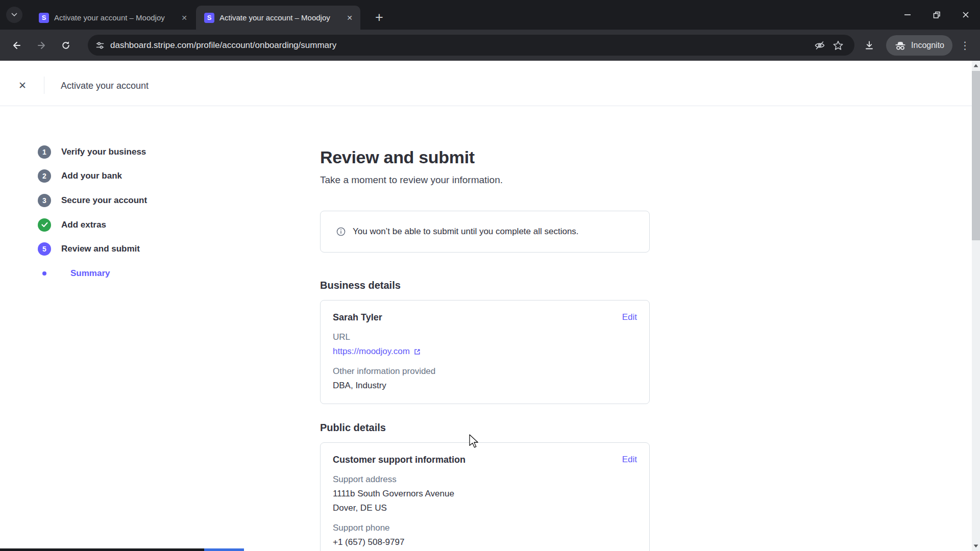 The image size is (980, 551). Describe the element at coordinates (485, 428) in the screenshot. I see `section-heading-public-details: Public details` at that location.